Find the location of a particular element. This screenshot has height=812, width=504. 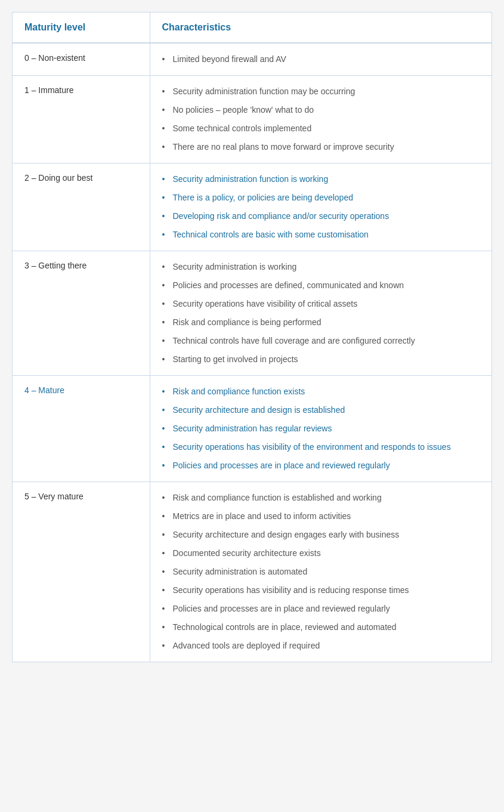

table-row: 1 – ImmatureSecurity administration func… is located at coordinates (252, 119).